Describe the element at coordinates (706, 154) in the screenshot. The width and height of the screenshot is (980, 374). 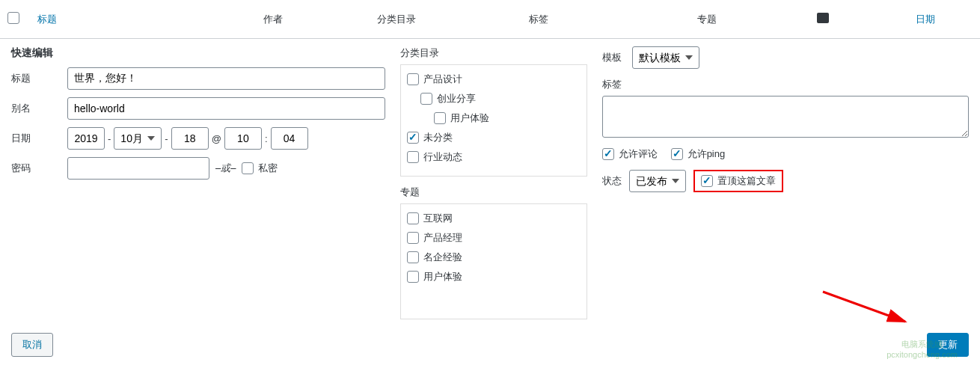
I see `allow-ping-label: 允许ping` at that location.